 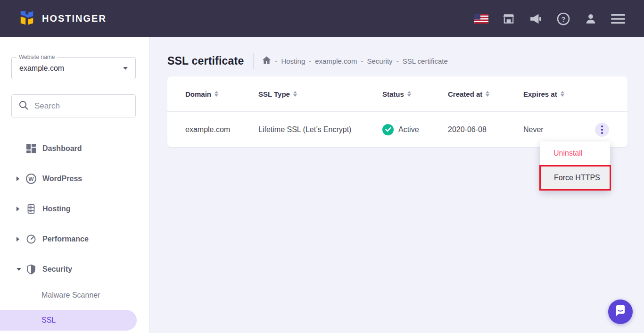 What do you see at coordinates (575, 153) in the screenshot?
I see `menu-item-uninstall: Uninstall` at bounding box center [575, 153].